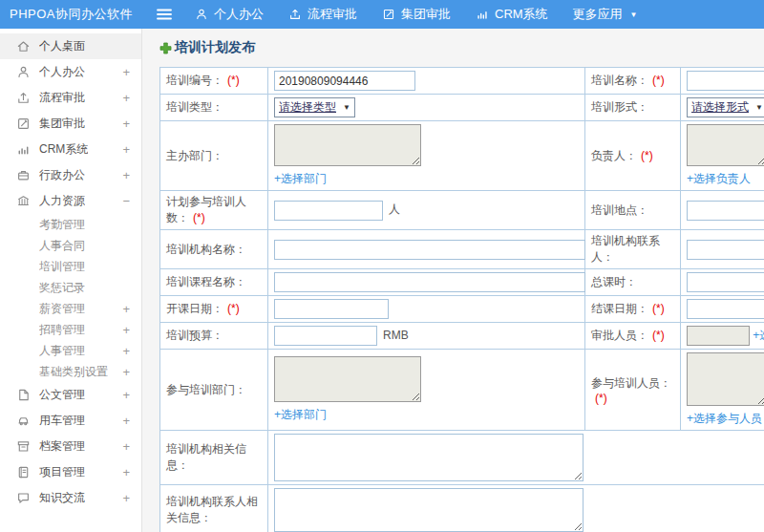 The width and height of the screenshot is (764, 532). Describe the element at coordinates (23, 46) in the screenshot. I see `home-icon` at that location.